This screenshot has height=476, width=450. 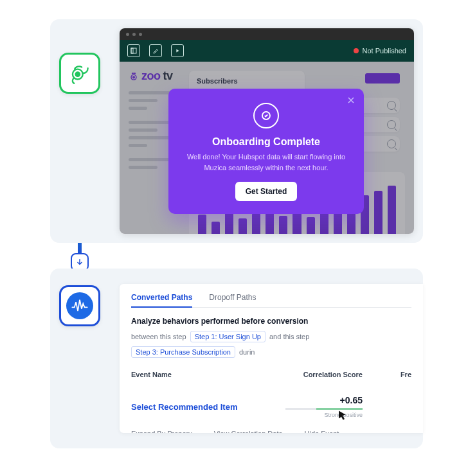 I want to click on publish-status: Not Published, so click(x=381, y=51).